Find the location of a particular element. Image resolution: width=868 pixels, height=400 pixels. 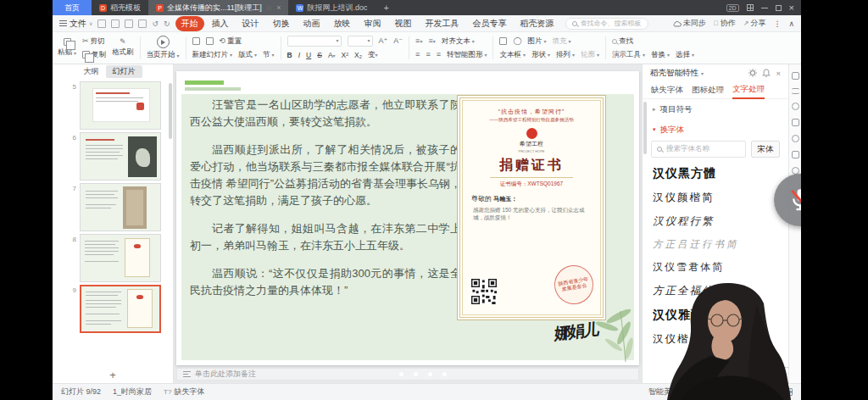

menu-item: 放映 is located at coordinates (342, 24).